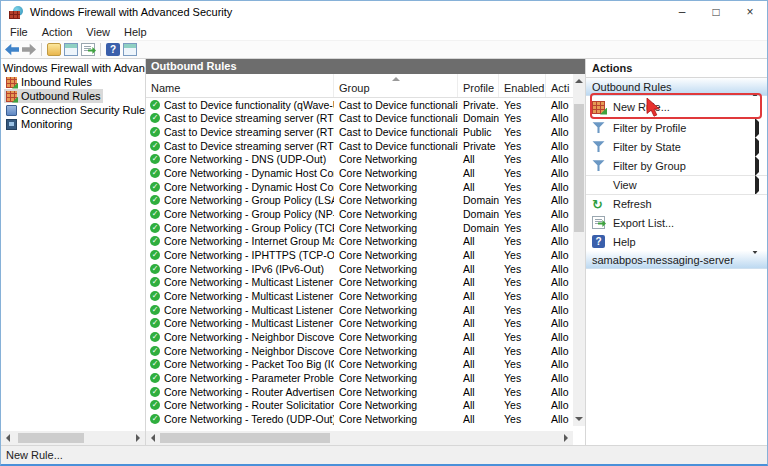  What do you see at coordinates (560, 86) in the screenshot?
I see `column-header-action: Acti` at bounding box center [560, 86].